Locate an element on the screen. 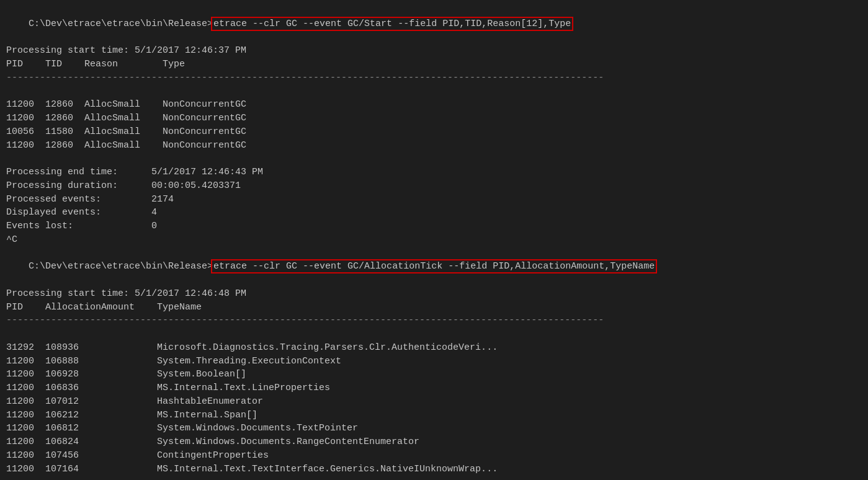 The height and width of the screenshot is (480, 868). ctrl-c: ^C is located at coordinates (434, 240).